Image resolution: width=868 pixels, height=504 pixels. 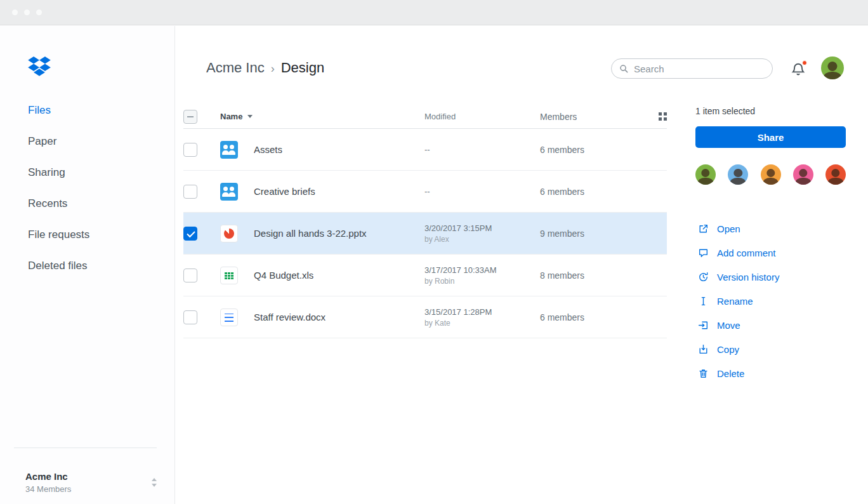 I want to click on search-box, so click(x=692, y=69).